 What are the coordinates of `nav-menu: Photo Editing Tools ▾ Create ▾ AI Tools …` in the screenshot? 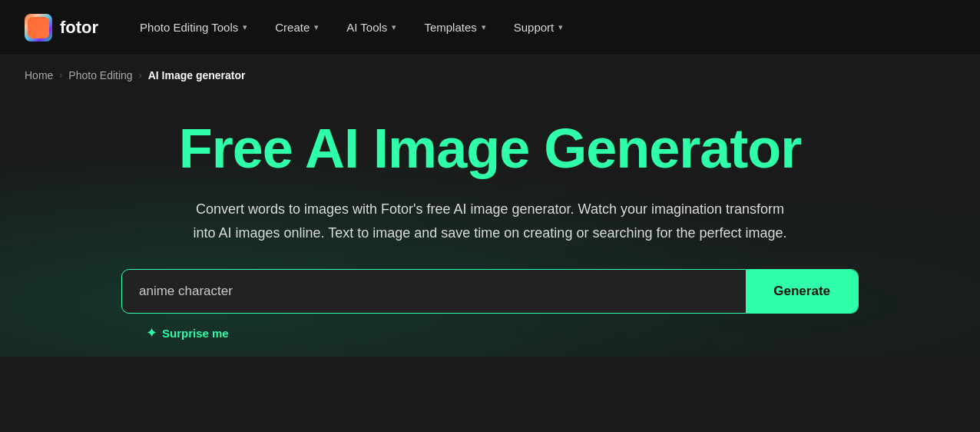 It's located at (352, 28).